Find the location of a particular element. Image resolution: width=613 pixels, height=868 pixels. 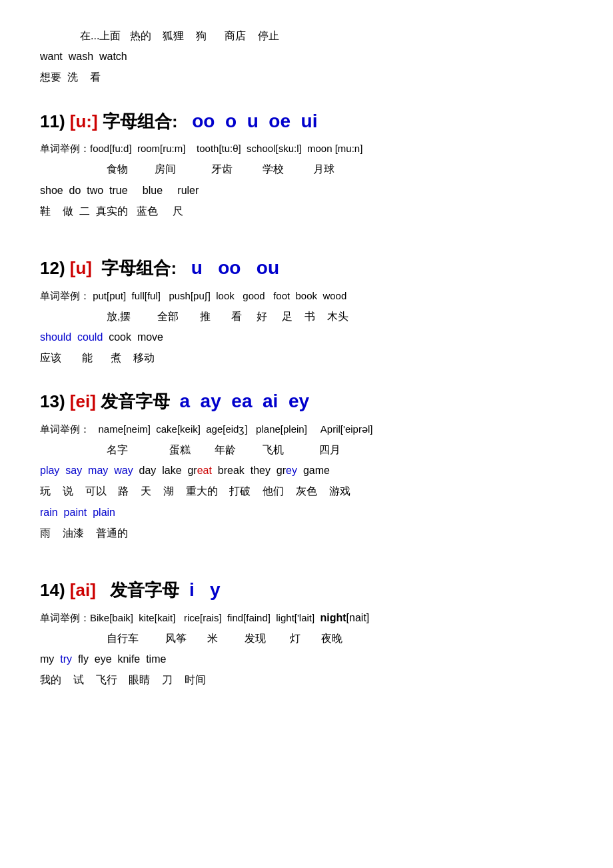

zh-want-row: 想要 洗 看 is located at coordinates (306, 77).